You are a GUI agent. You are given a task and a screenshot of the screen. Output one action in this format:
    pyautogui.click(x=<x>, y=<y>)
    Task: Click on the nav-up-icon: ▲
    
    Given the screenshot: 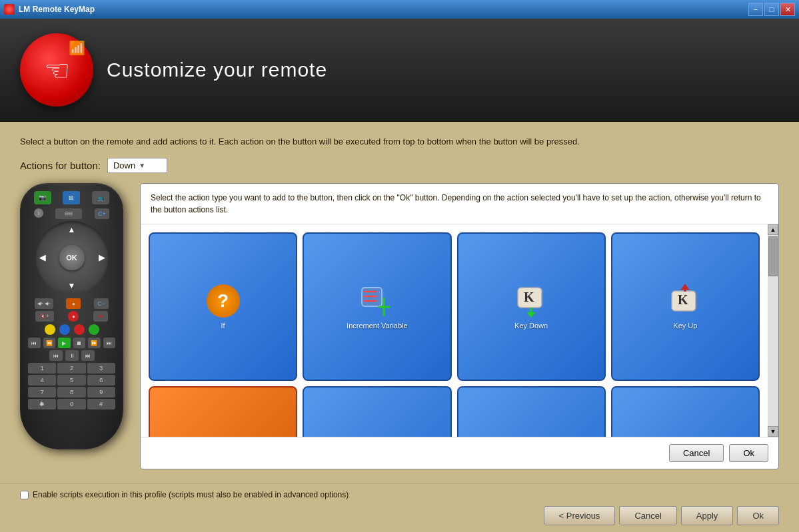 What is the action you would take?
    pyautogui.click(x=72, y=230)
    